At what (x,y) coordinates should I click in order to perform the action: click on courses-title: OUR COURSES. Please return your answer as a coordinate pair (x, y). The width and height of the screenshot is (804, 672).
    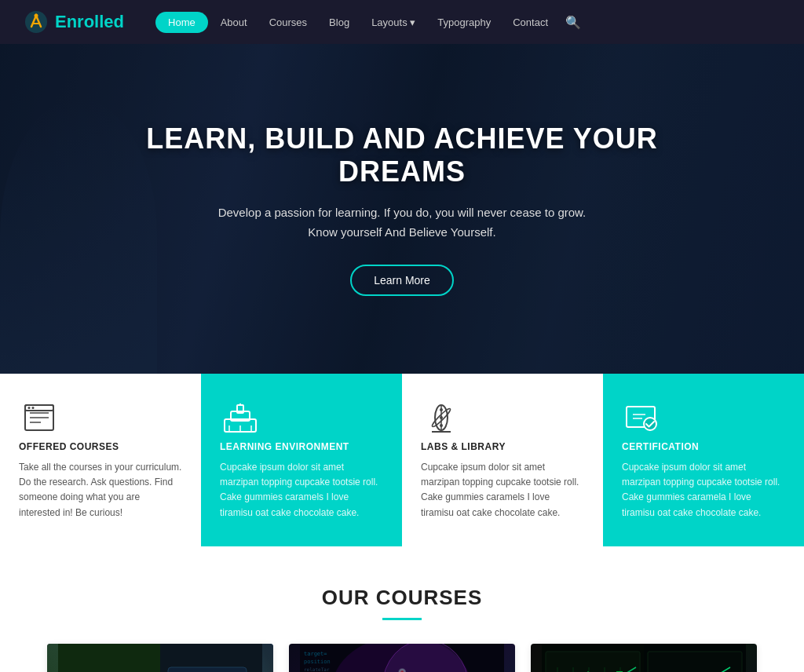
    Looking at the image, I should click on (402, 598).